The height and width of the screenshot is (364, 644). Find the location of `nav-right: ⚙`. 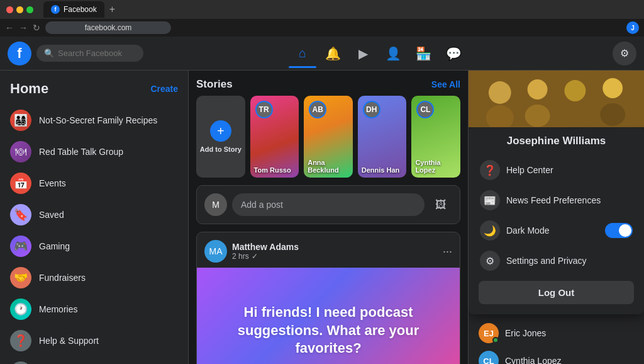

nav-right: ⚙ is located at coordinates (625, 54).